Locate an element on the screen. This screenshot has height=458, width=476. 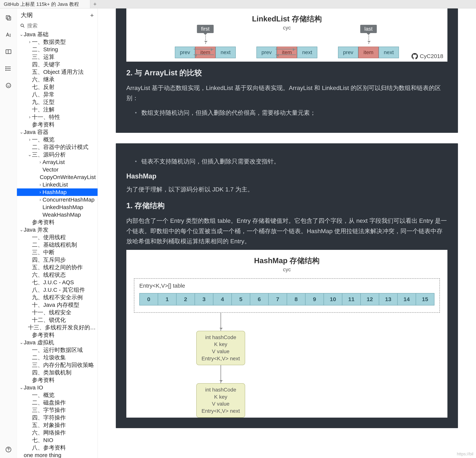
bucket-cell: 0 is located at coordinates (149, 299).